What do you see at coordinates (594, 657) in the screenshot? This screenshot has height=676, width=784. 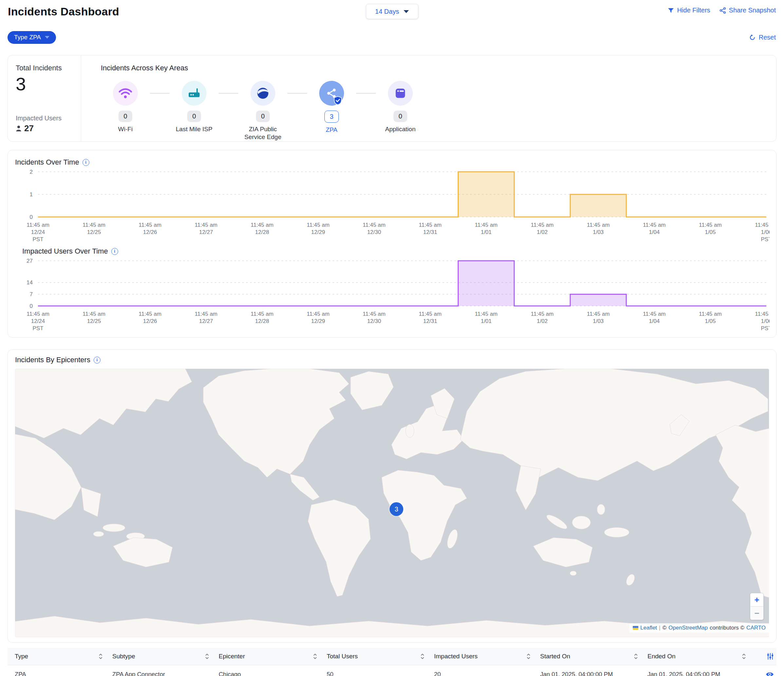 I see `column-header-started-on: Started On` at bounding box center [594, 657].